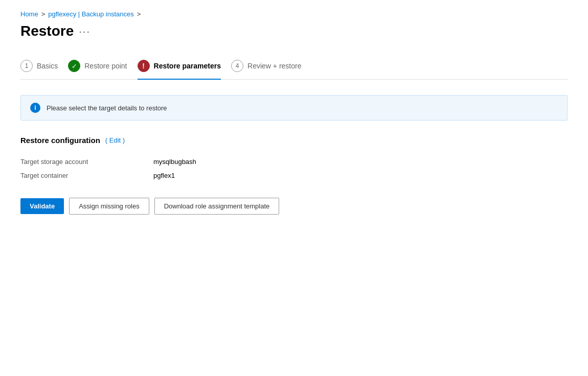 This screenshot has width=588, height=376. What do you see at coordinates (164, 176) in the screenshot?
I see `config-value-container: pgflex1` at bounding box center [164, 176].